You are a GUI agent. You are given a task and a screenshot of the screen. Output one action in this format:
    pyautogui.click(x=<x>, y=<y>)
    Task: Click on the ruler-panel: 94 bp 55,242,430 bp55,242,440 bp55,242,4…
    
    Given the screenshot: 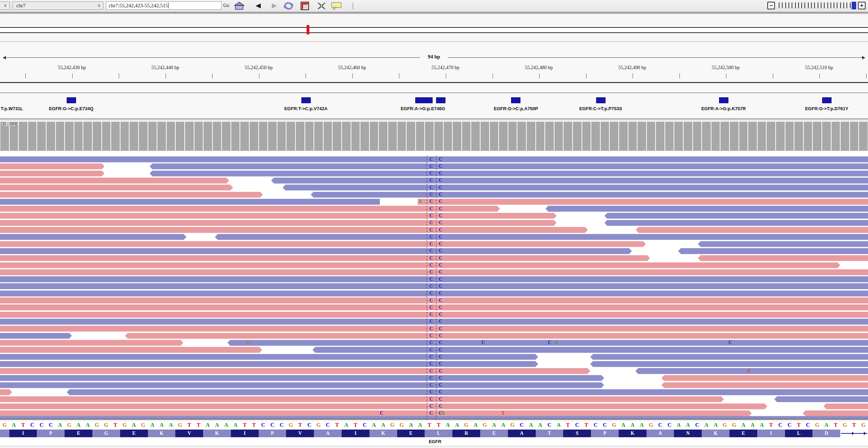 What is the action you would take?
    pyautogui.click(x=434, y=62)
    